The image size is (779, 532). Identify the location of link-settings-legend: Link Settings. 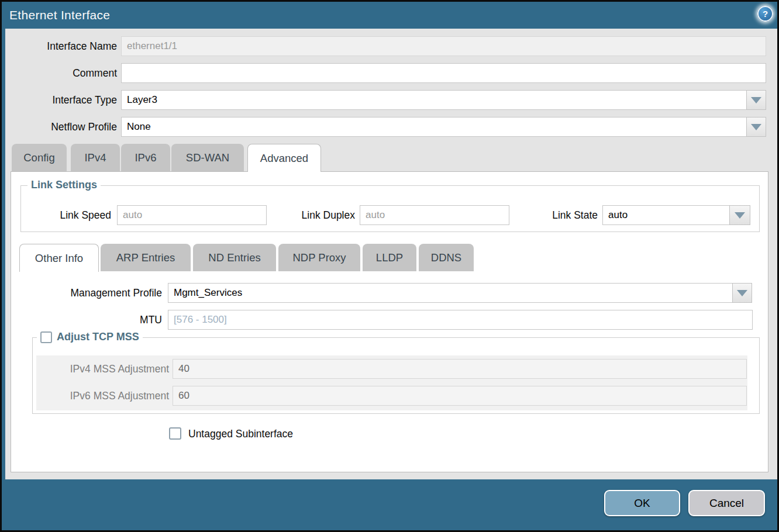
(64, 185).